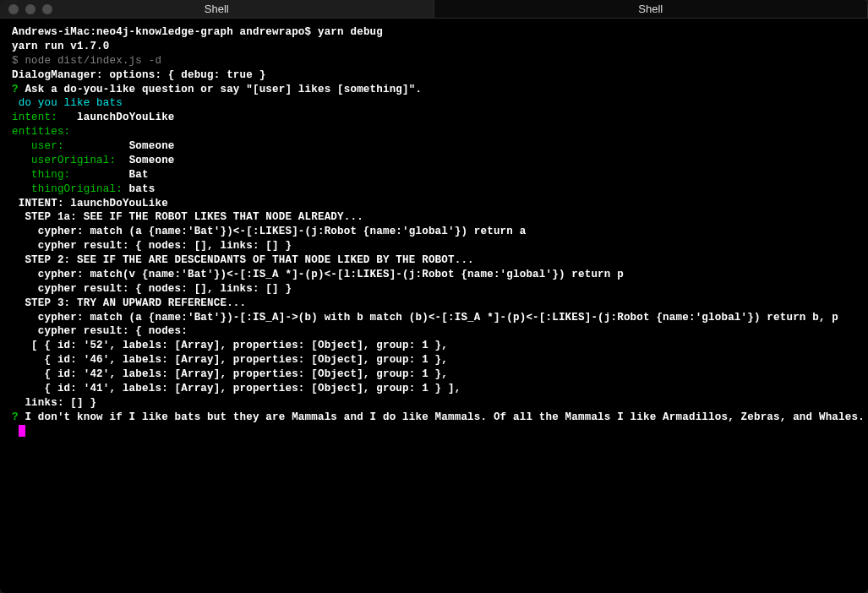 The height and width of the screenshot is (593, 868). I want to click on close-icon, so click(14, 9).